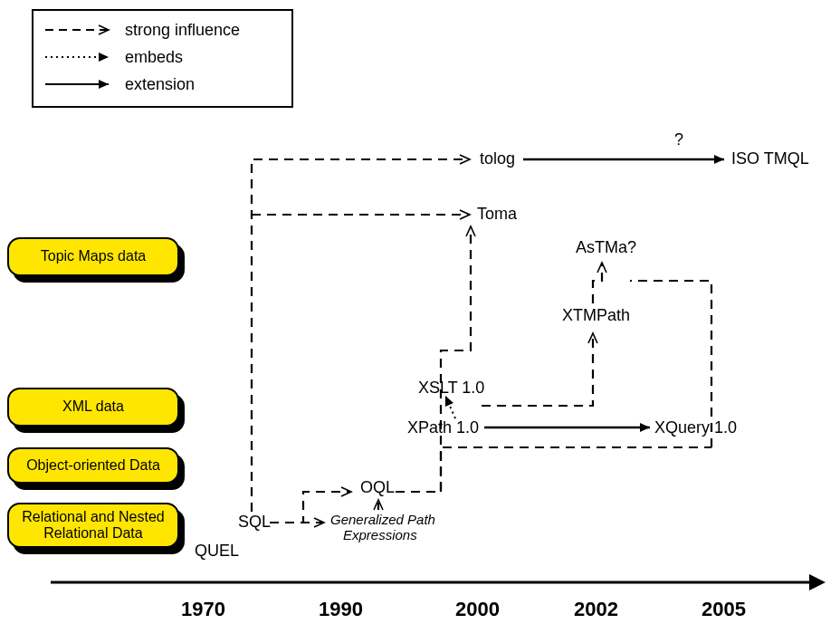  What do you see at coordinates (254, 522) in the screenshot?
I see `node-sql: SQL` at bounding box center [254, 522].